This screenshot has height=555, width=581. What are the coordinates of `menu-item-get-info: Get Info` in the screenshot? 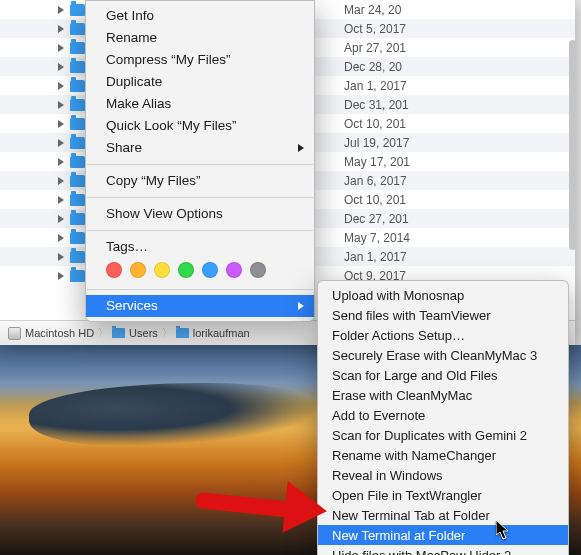 It's located at (200, 16).